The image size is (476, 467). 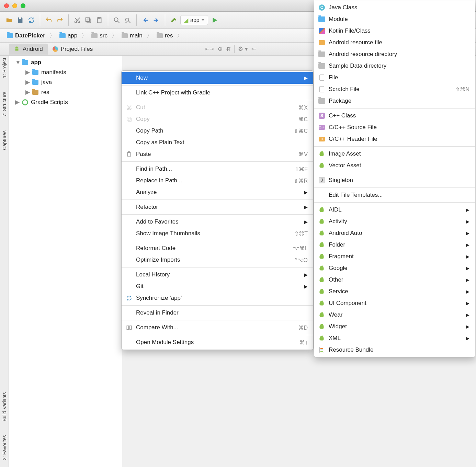 What do you see at coordinates (215, 20) in the screenshot?
I see `run-icon` at bounding box center [215, 20].